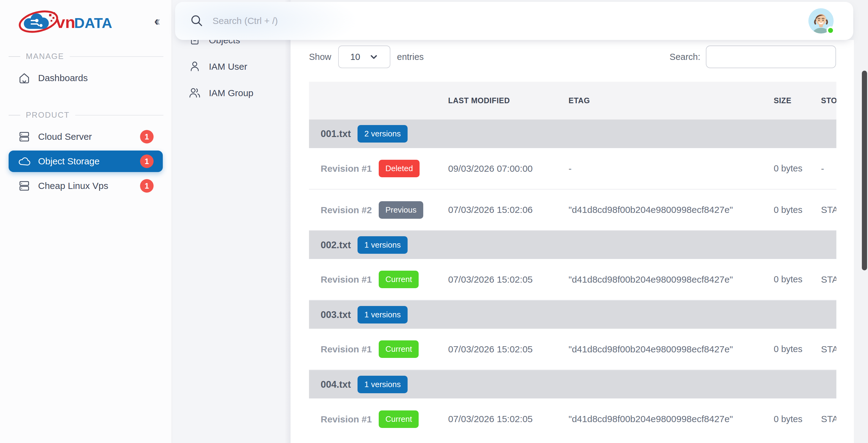 Image resolution: width=868 pixels, height=443 pixels. What do you see at coordinates (685, 57) in the screenshot?
I see `table-search-label: Search:` at bounding box center [685, 57].